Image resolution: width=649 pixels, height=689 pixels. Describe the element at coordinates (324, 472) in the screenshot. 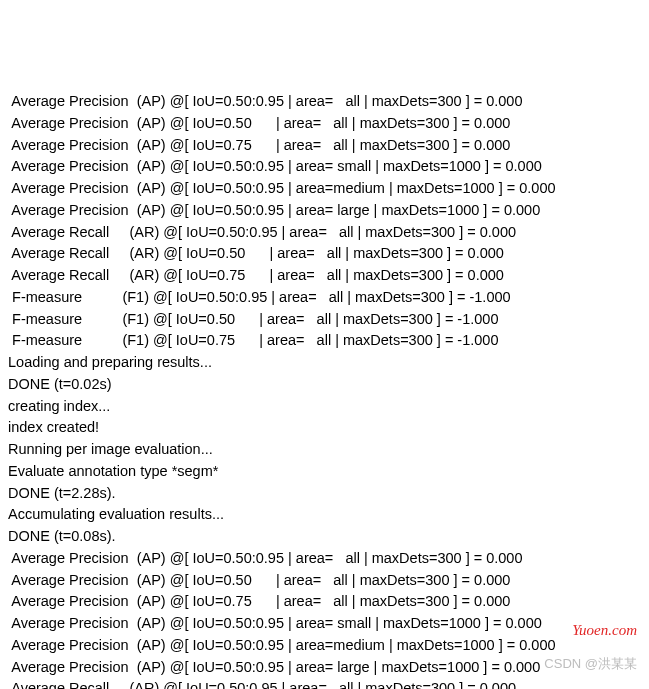

I see `output-line: Evaluate annotation type *segm*` at that location.